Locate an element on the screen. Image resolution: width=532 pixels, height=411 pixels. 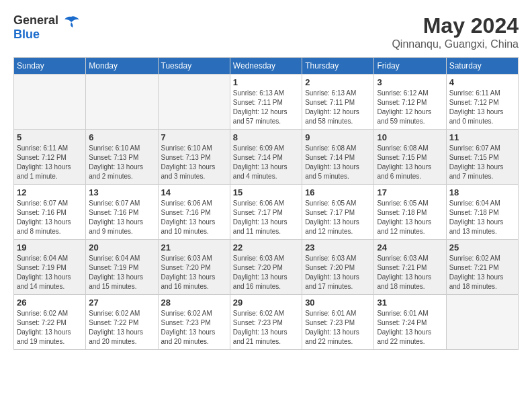
day-info: Sunrise: 6:08 AM Sunset: 7:14 PM Dayligh… is located at coordinates (338, 163).